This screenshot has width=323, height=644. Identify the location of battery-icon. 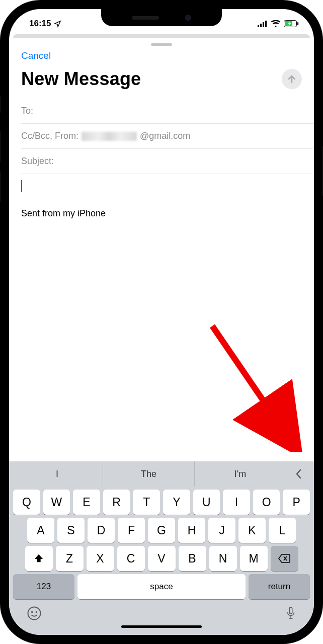
(291, 24).